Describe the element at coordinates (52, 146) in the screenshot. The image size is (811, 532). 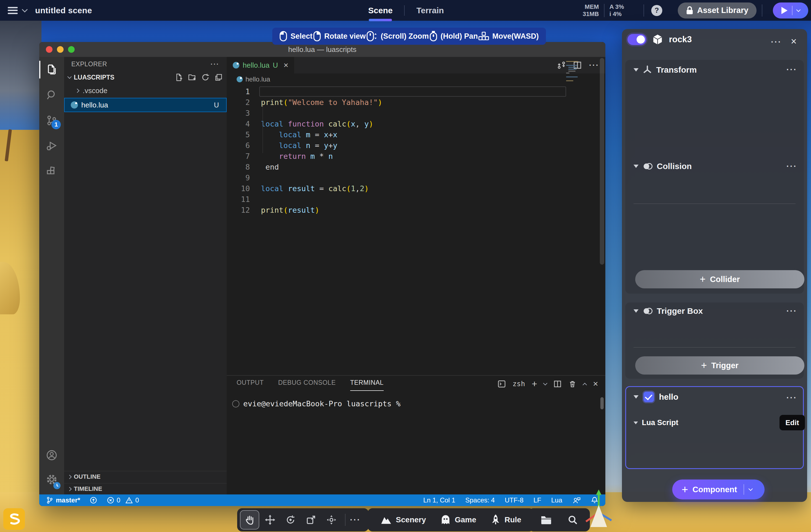
I see `activitybar-run-debug` at that location.